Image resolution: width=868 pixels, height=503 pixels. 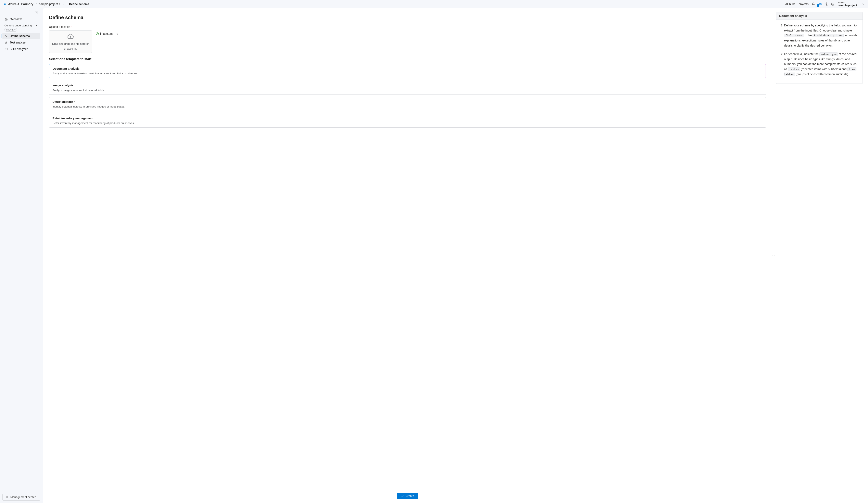 What do you see at coordinates (5, 4) in the screenshot?
I see `azure-logo-icon` at bounding box center [5, 4].